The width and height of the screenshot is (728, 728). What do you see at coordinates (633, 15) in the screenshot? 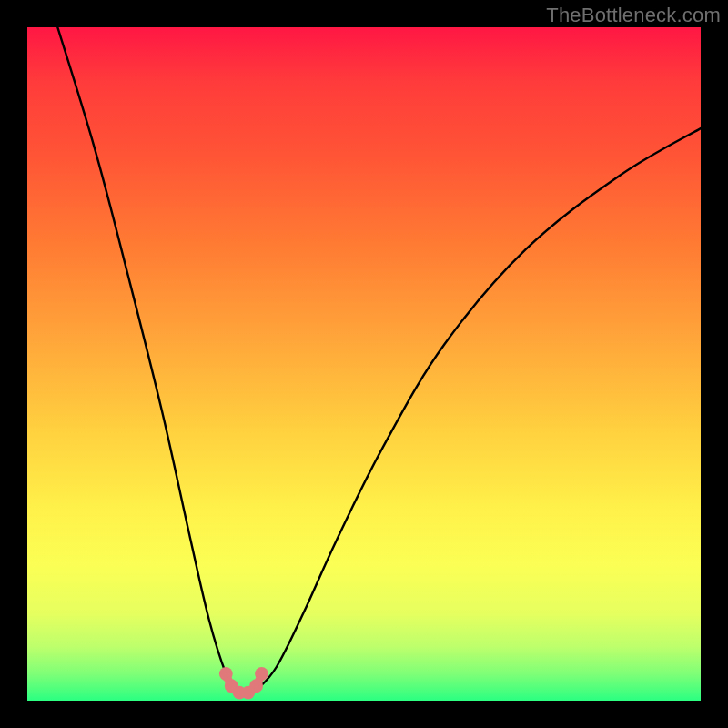
I see `watermark-text: TheBottleneck.com` at bounding box center [633, 15].